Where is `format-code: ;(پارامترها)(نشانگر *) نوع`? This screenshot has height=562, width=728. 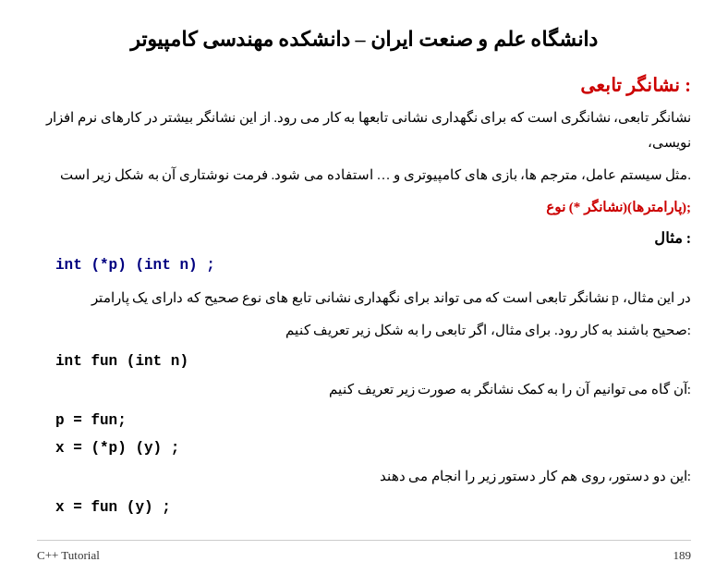
format-code: ;(پارامترها)(نشانگر *) نوع is located at coordinates (364, 207).